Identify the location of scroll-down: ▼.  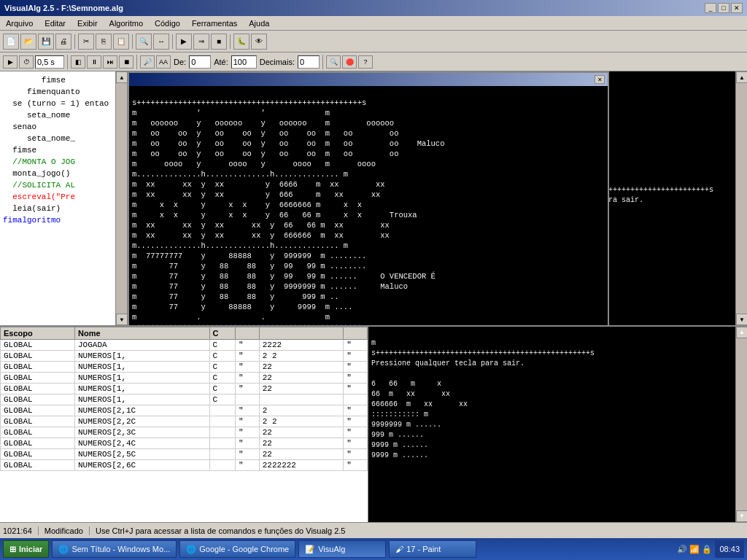
(122, 319).